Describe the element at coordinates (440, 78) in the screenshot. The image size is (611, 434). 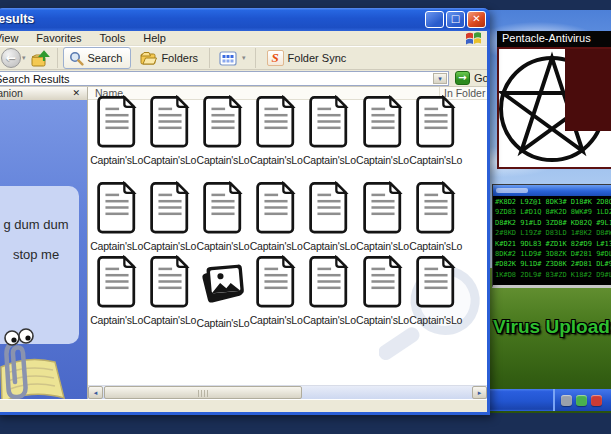
I see `address-dropdown-icon: ▾` at that location.